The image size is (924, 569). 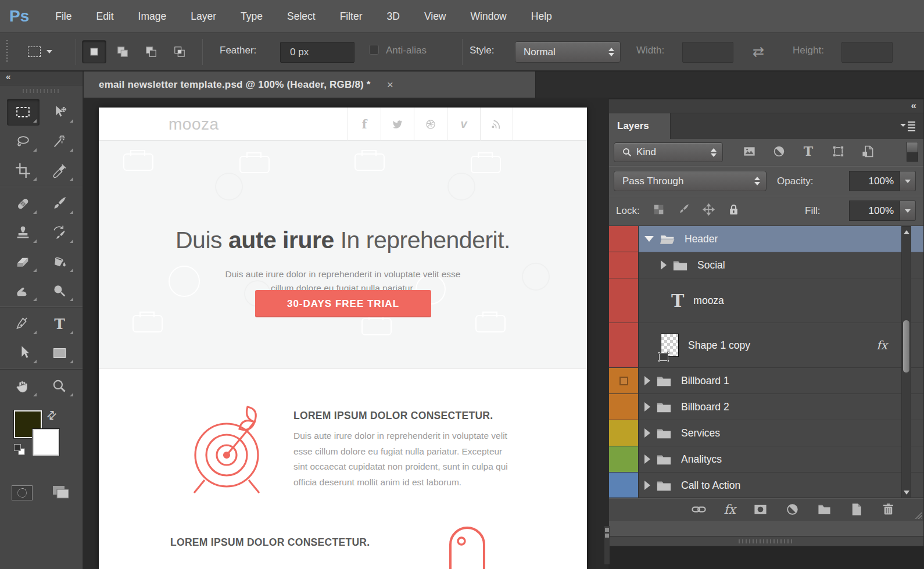 What do you see at coordinates (51, 415) in the screenshot?
I see `swap-colors-icon: ⇄` at bounding box center [51, 415].